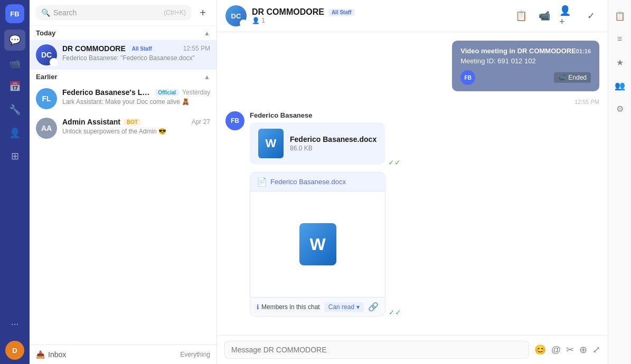  Describe the element at coordinates (308, 181) in the screenshot. I see `doc-preview-filename: Federico Basanese.docx` at that location.